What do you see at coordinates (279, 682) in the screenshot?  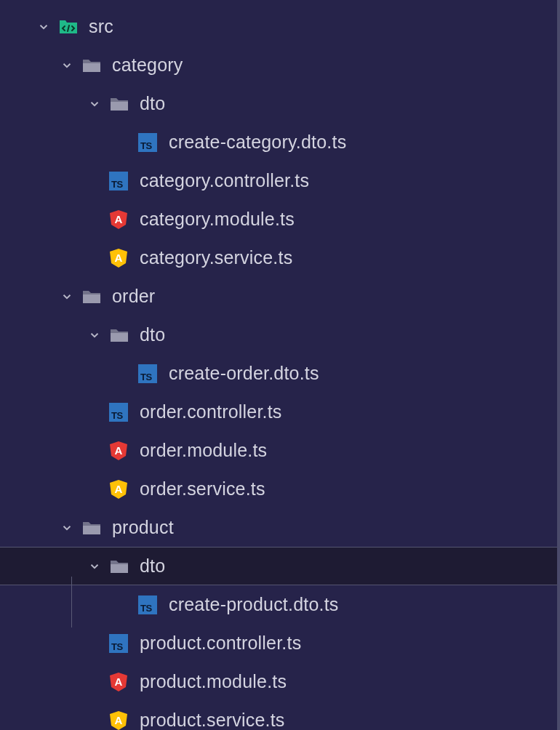 I see `tree-item-product-module: A product.module.ts` at bounding box center [279, 682].